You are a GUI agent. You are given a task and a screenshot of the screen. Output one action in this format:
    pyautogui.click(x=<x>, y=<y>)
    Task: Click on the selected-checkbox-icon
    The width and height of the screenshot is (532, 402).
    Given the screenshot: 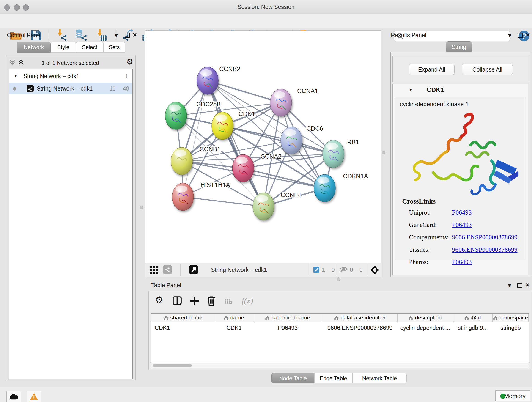 What is the action you would take?
    pyautogui.click(x=316, y=270)
    